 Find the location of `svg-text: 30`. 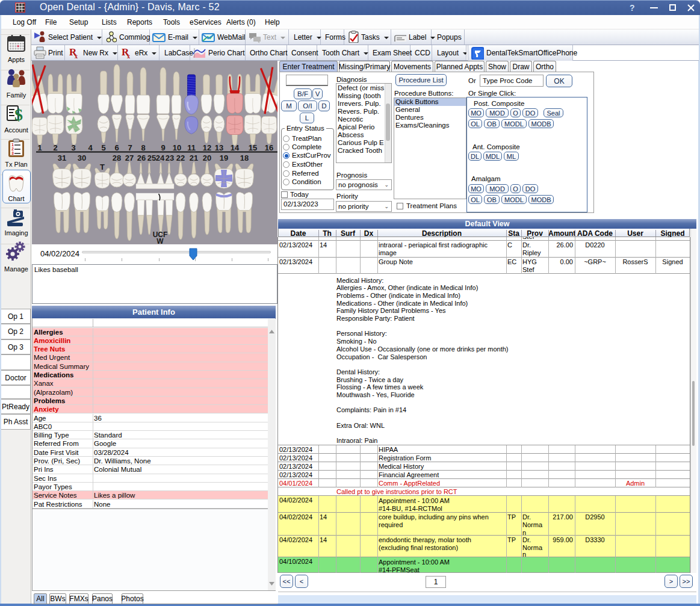

svg-text: 30 is located at coordinates (82, 158).